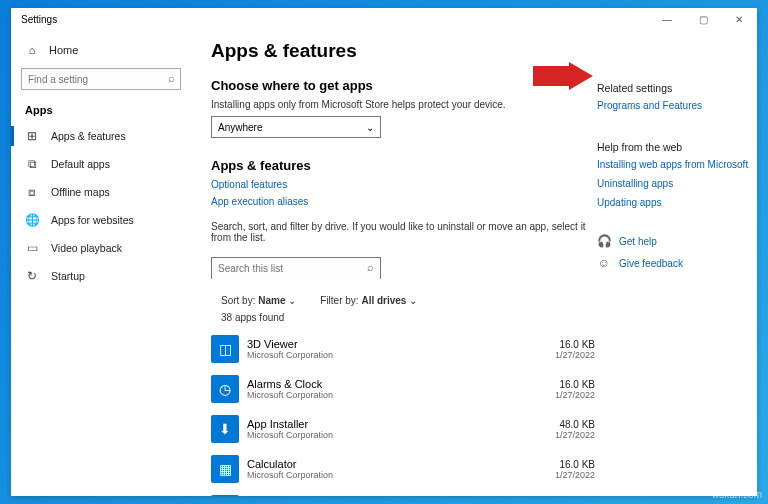 Image resolution: width=768 pixels, height=504 pixels. I want to click on programs-and-features-link: Programs and Features, so click(673, 106).